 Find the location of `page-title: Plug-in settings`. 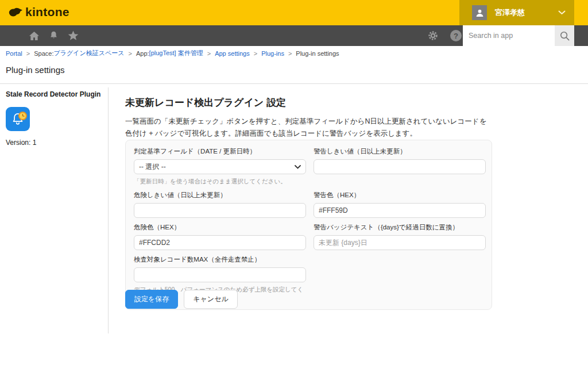

page-title: Plug-in settings is located at coordinates (36, 70).